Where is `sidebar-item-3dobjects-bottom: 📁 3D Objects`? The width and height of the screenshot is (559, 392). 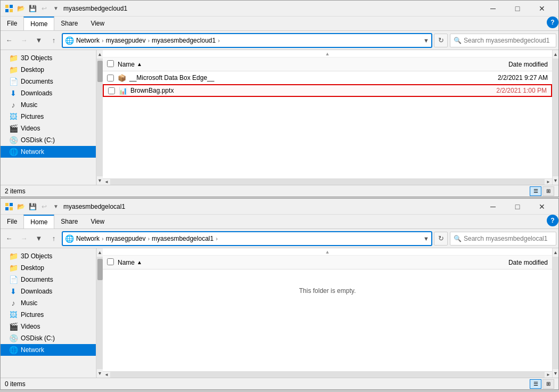 sidebar-item-3dobjects-bottom: 📁 3D Objects is located at coordinates (48, 256).